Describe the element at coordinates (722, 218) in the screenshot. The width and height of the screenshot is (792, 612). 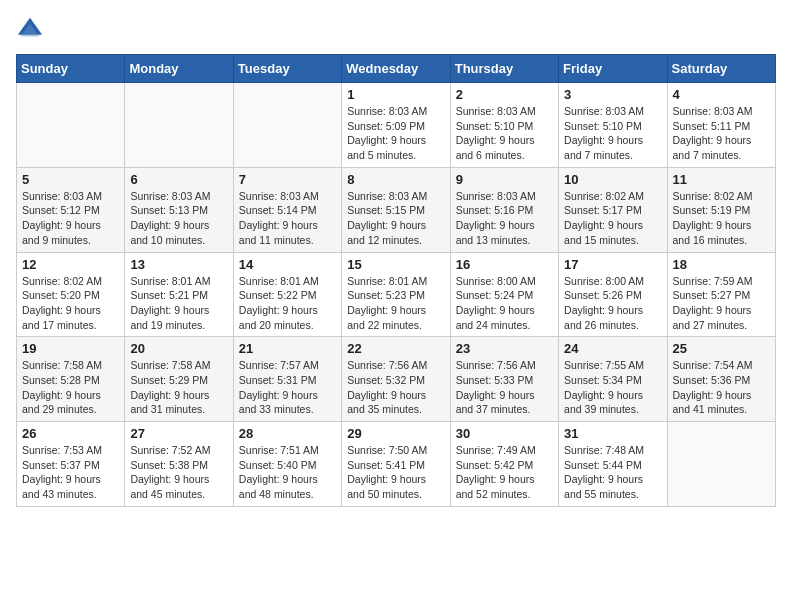
I see `day-info: Sunrise: 8:02 AMSunset: 5:19 PMDaylight:…` at that location.